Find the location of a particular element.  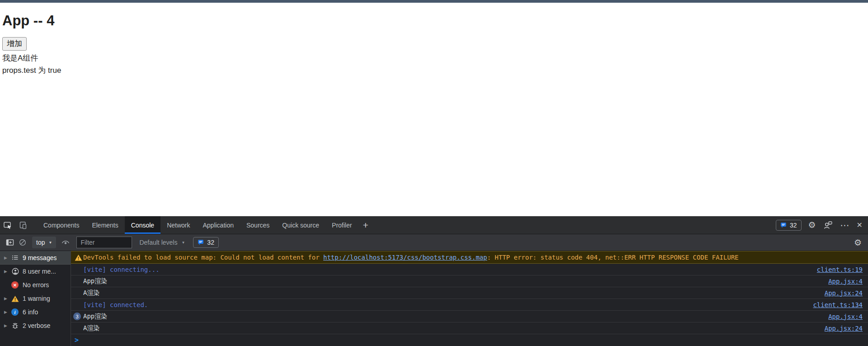

message-text: [vite] connected. is located at coordinates (116, 305).